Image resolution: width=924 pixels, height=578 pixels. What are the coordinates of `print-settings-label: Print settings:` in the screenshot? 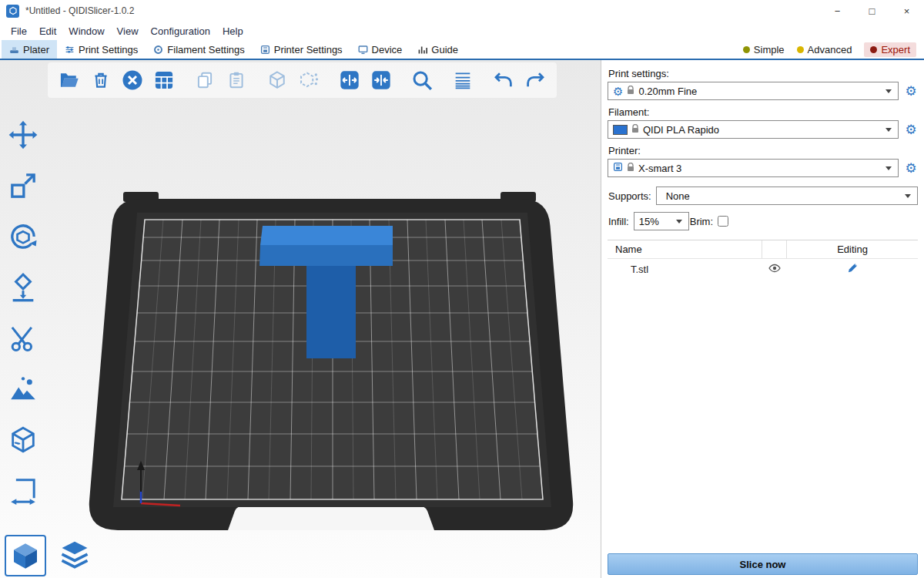 It's located at (763, 74).